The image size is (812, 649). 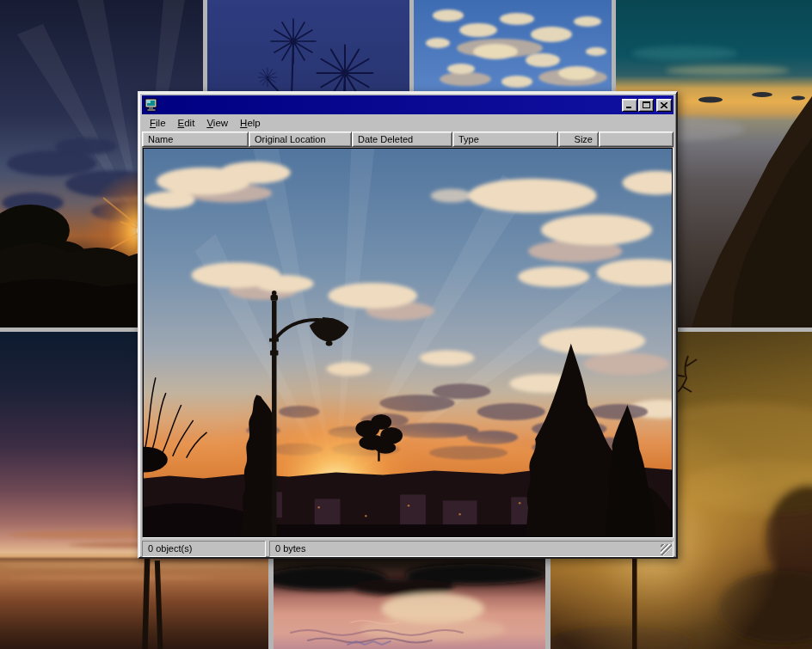 I want to click on column-header-date-deleted: Date Deleted, so click(x=403, y=139).